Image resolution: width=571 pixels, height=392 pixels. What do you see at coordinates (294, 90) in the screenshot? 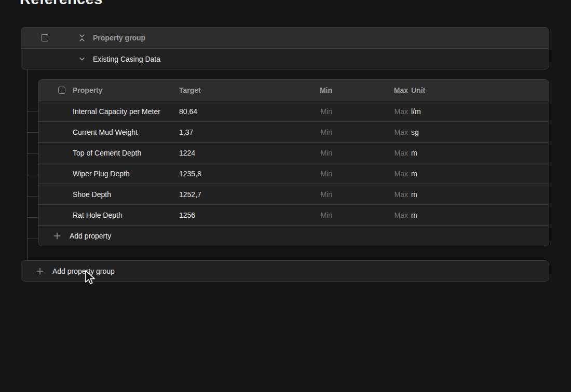
I see `properties-header-row: Property Target Min Max Unit` at bounding box center [294, 90].